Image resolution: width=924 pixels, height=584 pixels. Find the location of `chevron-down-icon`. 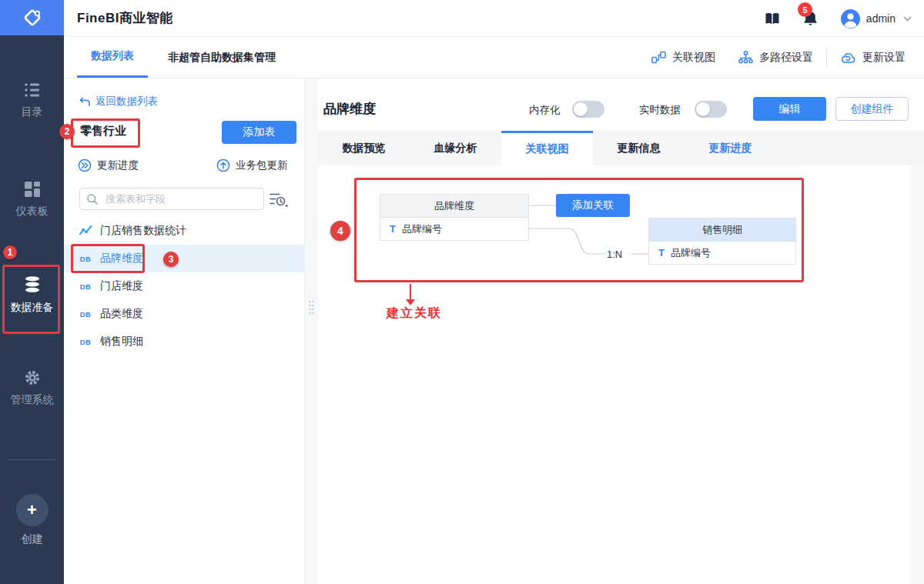

chevron-down-icon is located at coordinates (907, 18).